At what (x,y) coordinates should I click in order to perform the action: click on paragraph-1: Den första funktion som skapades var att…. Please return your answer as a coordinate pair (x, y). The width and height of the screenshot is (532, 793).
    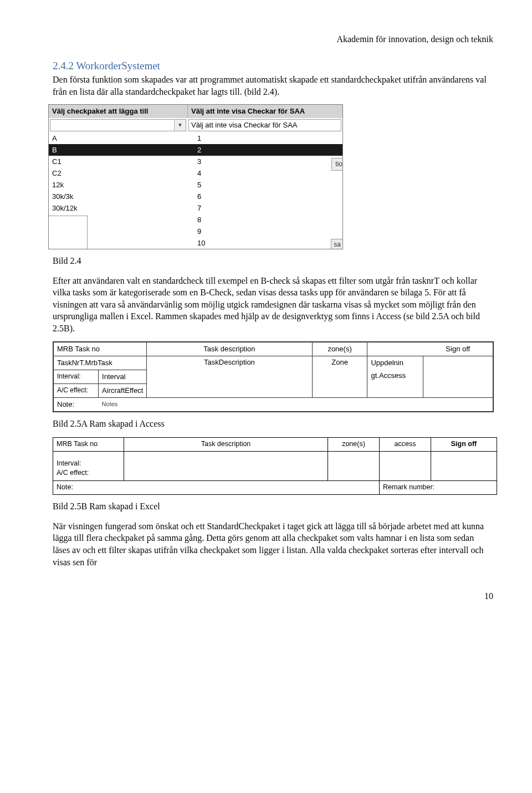
    Looking at the image, I should click on (273, 85).